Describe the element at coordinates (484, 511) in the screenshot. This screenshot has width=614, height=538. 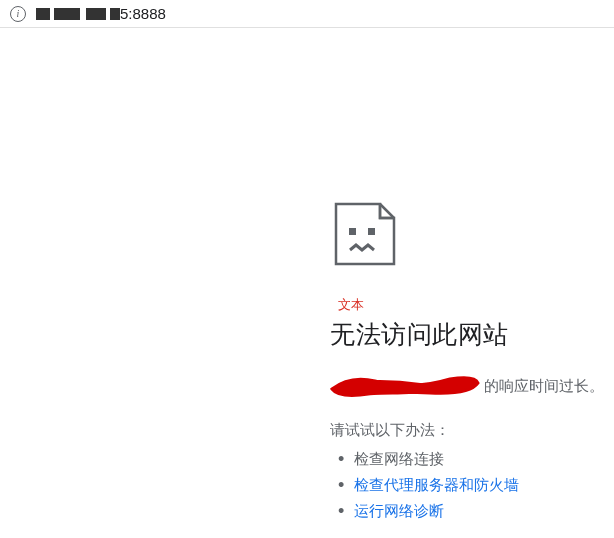
I see `suggestion-run-diagnostics-link: 运行网络诊断` at that location.